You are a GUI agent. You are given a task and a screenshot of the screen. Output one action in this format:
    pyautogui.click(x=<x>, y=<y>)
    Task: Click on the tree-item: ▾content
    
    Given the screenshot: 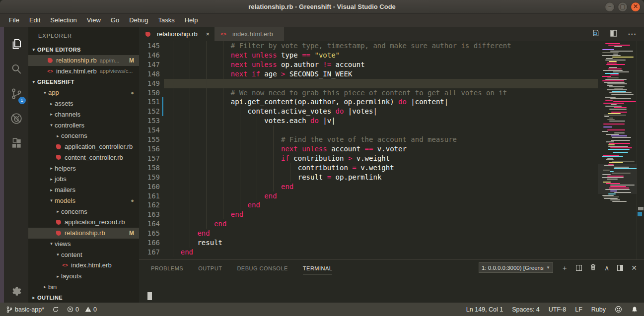 What is the action you would take?
    pyautogui.click(x=83, y=254)
    